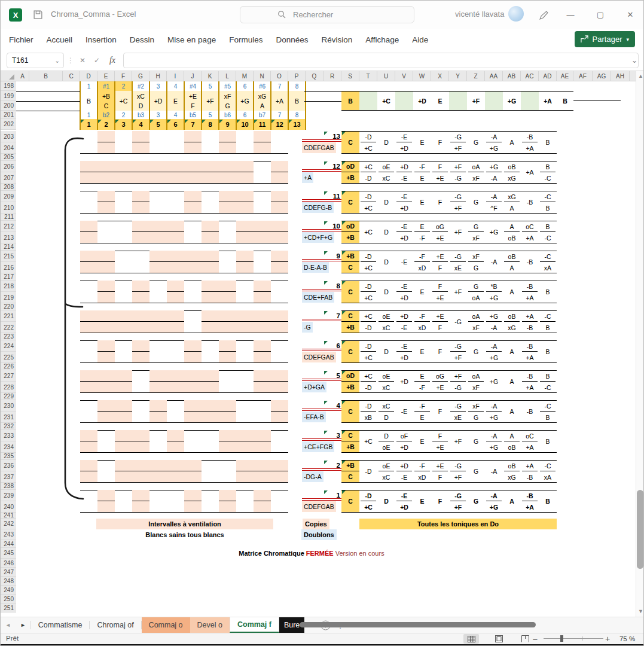  I want to click on note-cell-bottom: xF, so click(476, 178).